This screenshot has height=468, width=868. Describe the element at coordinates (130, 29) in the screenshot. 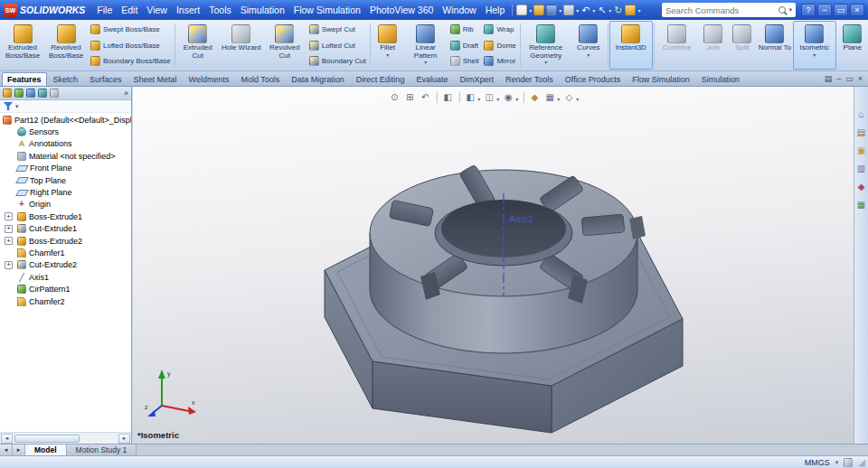

I see `swept-boss-button: Swept Boss/Base` at that location.